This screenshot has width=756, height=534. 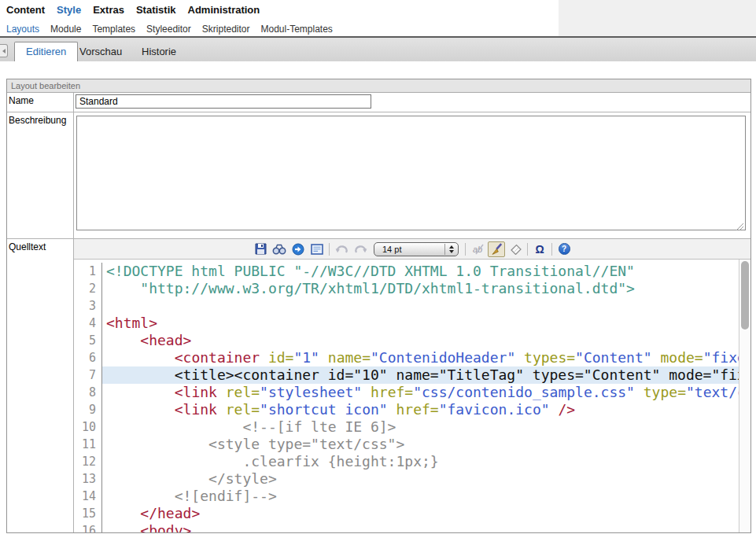 I want to click on menu-item-style: Style, so click(x=69, y=9).